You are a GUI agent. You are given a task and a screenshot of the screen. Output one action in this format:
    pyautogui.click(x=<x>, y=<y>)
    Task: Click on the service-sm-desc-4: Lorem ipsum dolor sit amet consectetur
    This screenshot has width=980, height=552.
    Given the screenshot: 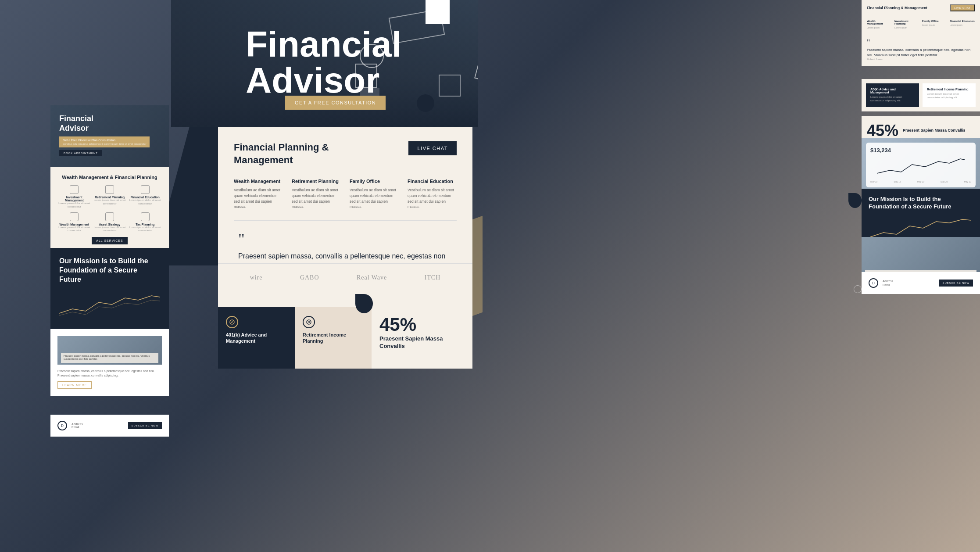 What is the action you would take?
    pyautogui.click(x=75, y=229)
    